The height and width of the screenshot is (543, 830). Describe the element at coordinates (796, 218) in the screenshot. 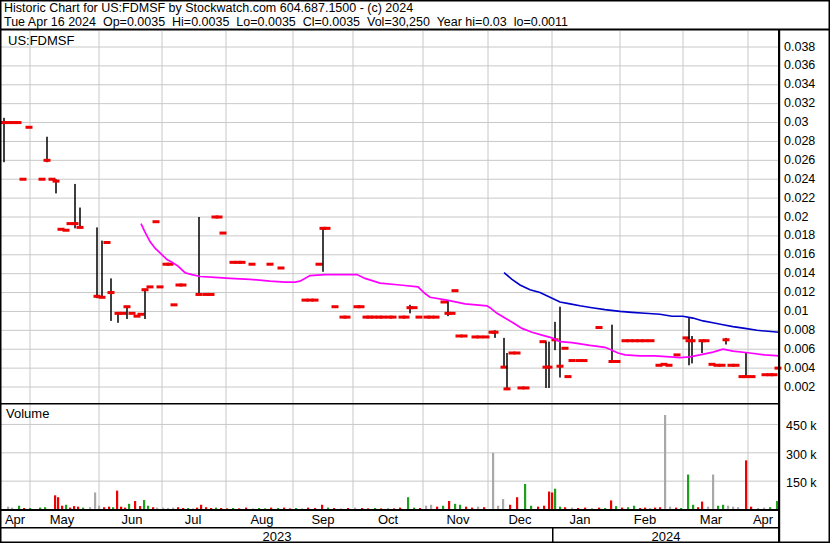

I see `price-tick-label: 0.02` at that location.